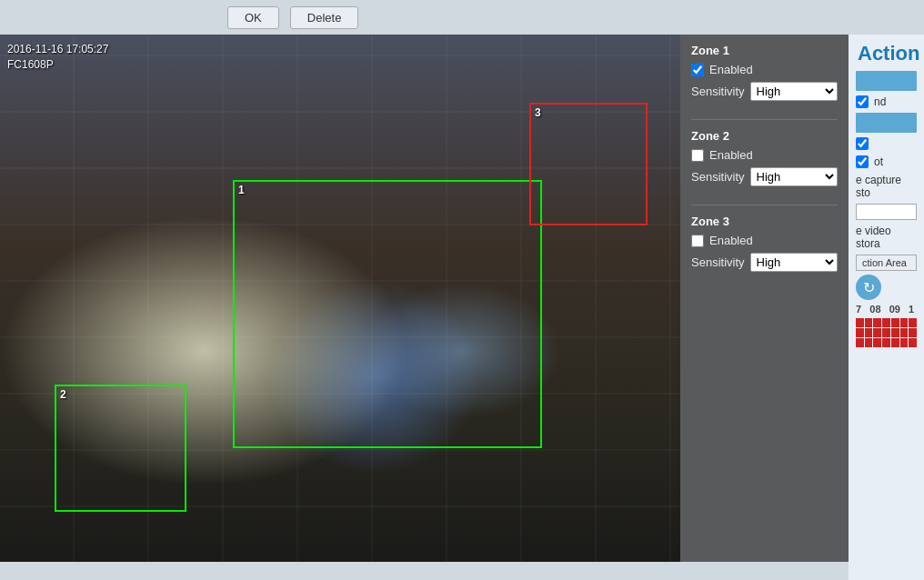 The height and width of the screenshot is (580, 924). What do you see at coordinates (325, 18) in the screenshot?
I see `delete-button: Delete` at bounding box center [325, 18].